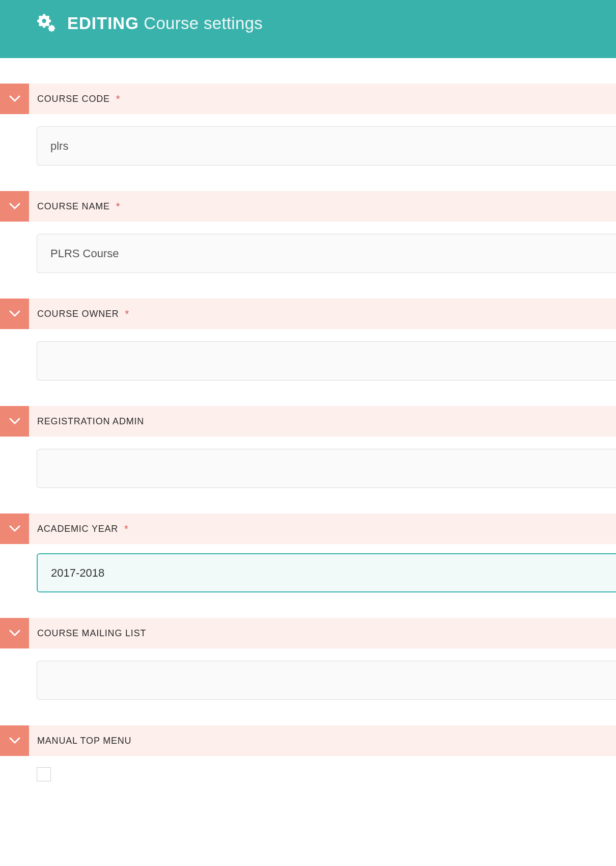 The image size is (616, 866). What do you see at coordinates (308, 529) in the screenshot?
I see `field-label-row: ACADEMIC YEAR *` at bounding box center [308, 529].